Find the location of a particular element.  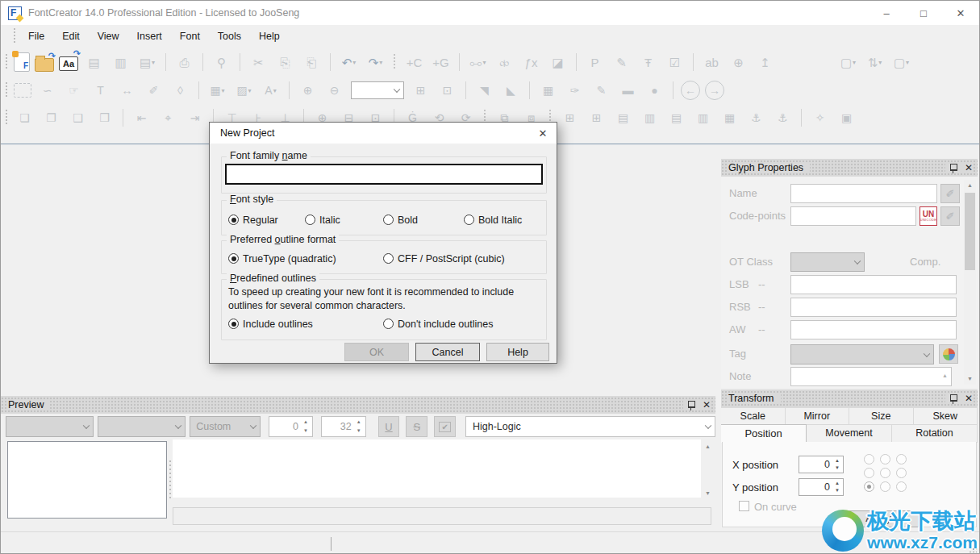

sample-text-dropdown is located at coordinates (142, 427).